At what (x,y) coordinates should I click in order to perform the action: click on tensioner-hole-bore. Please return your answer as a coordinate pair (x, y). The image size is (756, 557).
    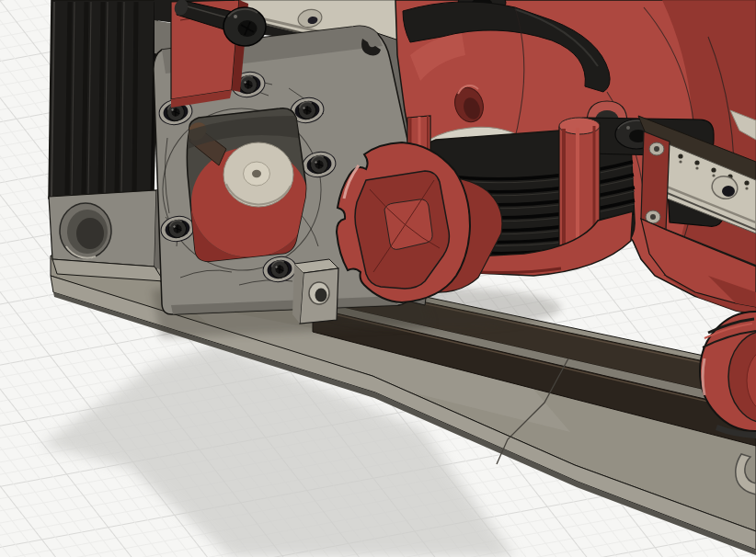
    Looking at the image, I should click on (322, 296).